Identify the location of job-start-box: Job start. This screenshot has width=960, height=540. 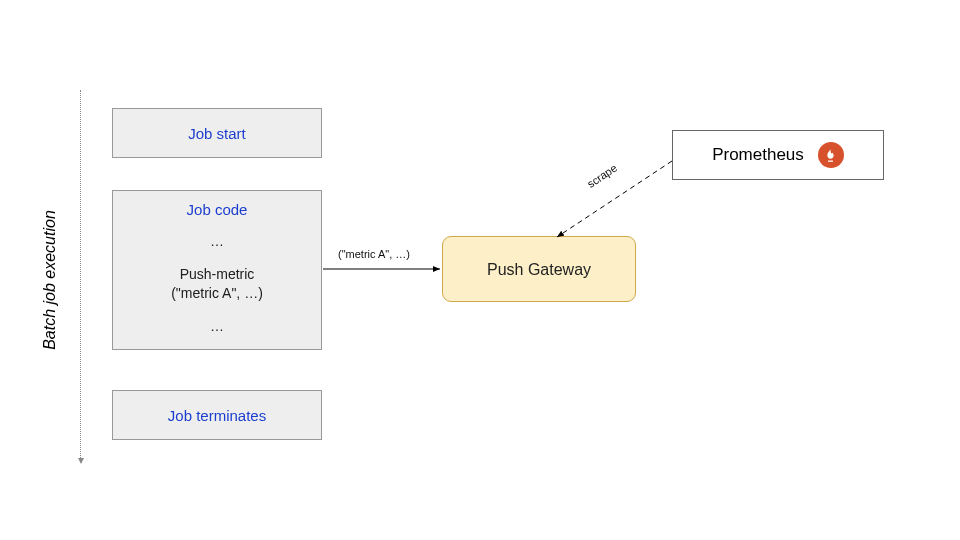
(217, 133).